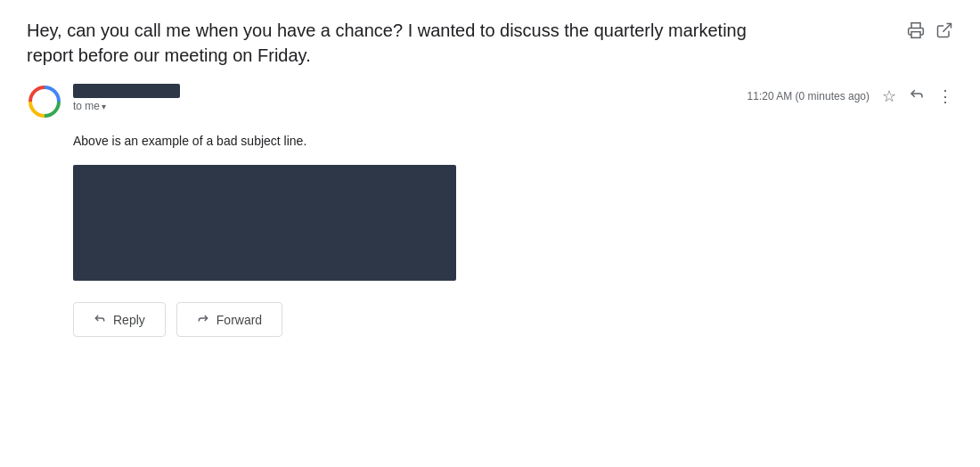  Describe the element at coordinates (889, 96) in the screenshot. I see `star-icon: ☆` at that location.